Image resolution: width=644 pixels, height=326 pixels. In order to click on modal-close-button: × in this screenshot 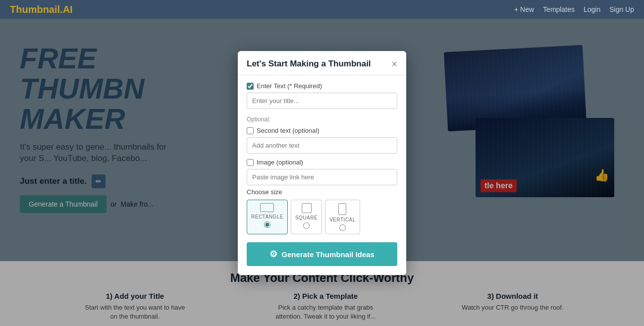, I will do `click(394, 64)`.